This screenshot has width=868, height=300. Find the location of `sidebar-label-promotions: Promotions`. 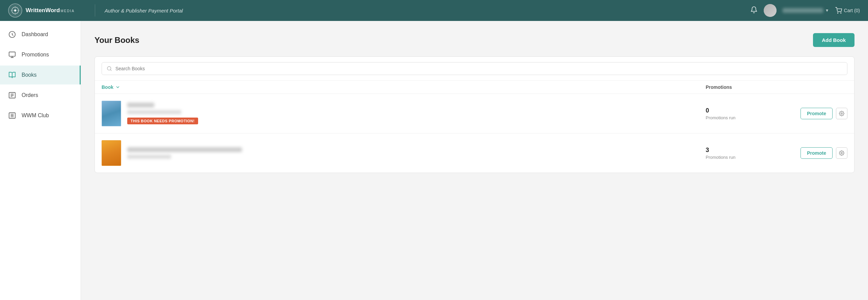

sidebar-label-promotions: Promotions is located at coordinates (35, 55).